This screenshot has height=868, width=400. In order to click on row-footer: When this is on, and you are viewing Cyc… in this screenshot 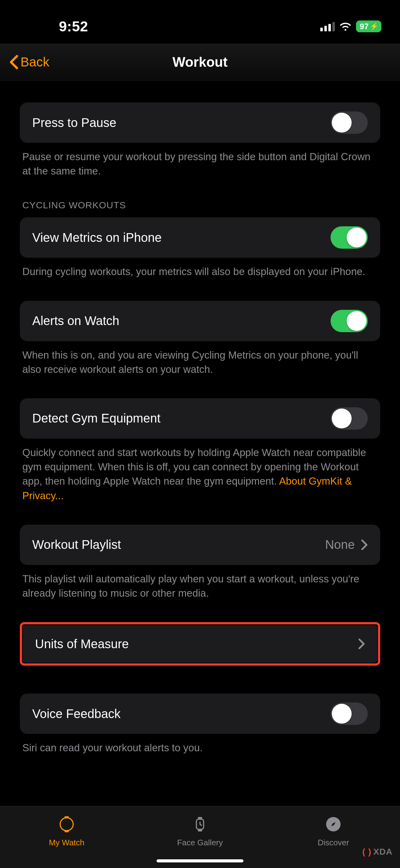, I will do `click(200, 363)`.